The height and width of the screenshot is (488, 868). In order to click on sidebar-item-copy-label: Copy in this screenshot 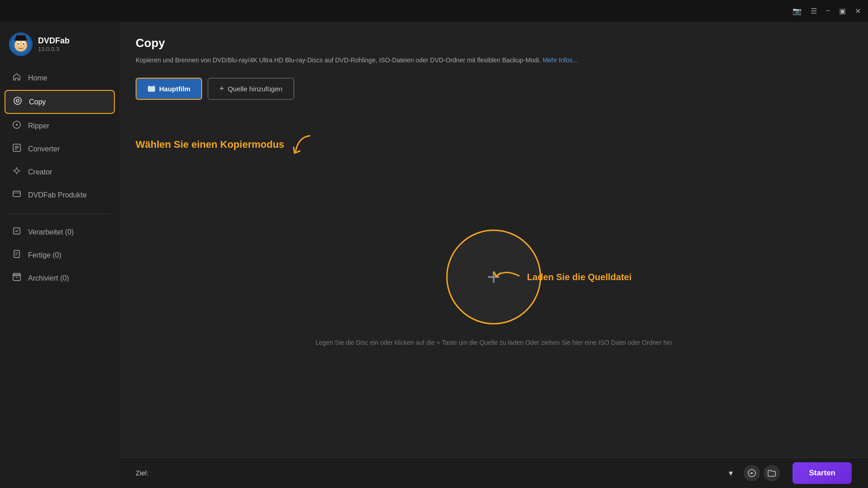, I will do `click(37, 102)`.